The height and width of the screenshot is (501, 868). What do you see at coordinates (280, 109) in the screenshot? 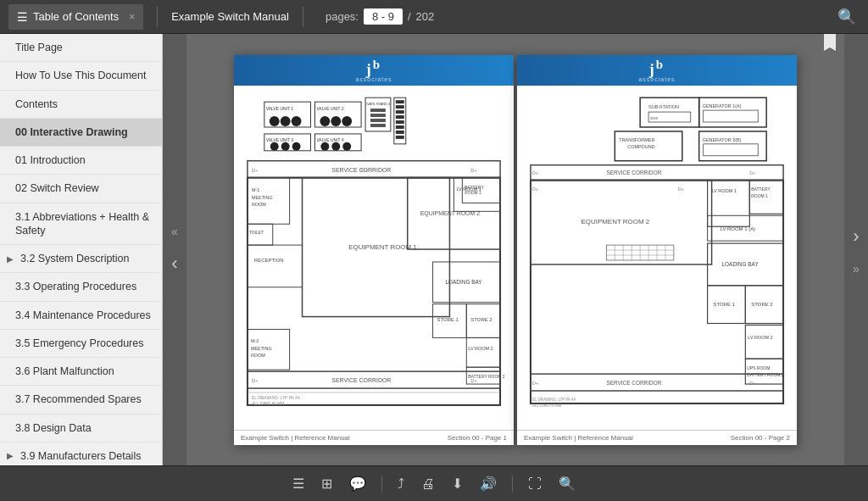
I see `svg-text: VALVE UNIT 1` at bounding box center [280, 109].